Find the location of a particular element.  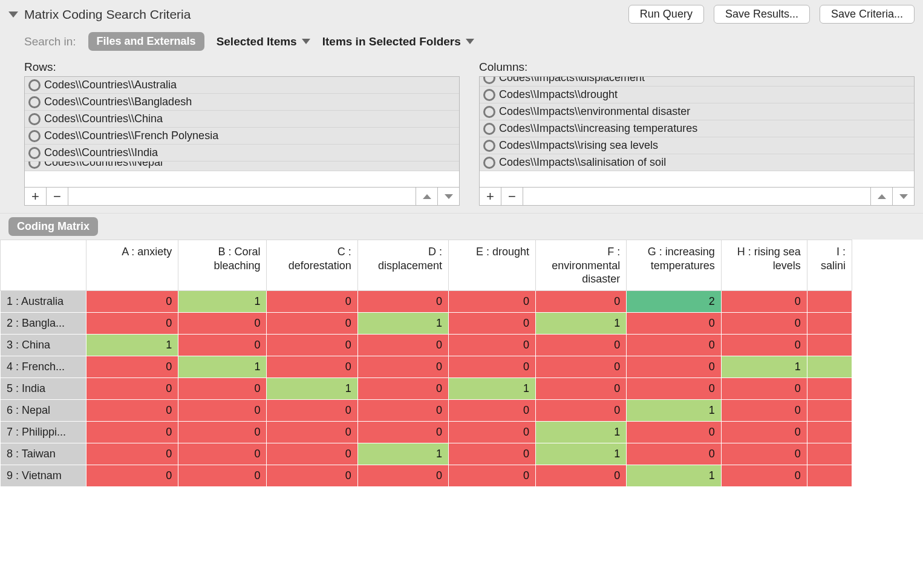

rows-listbox: Codes\\Countries\\AustraliaCodes\\Countr… is located at coordinates (242, 132).